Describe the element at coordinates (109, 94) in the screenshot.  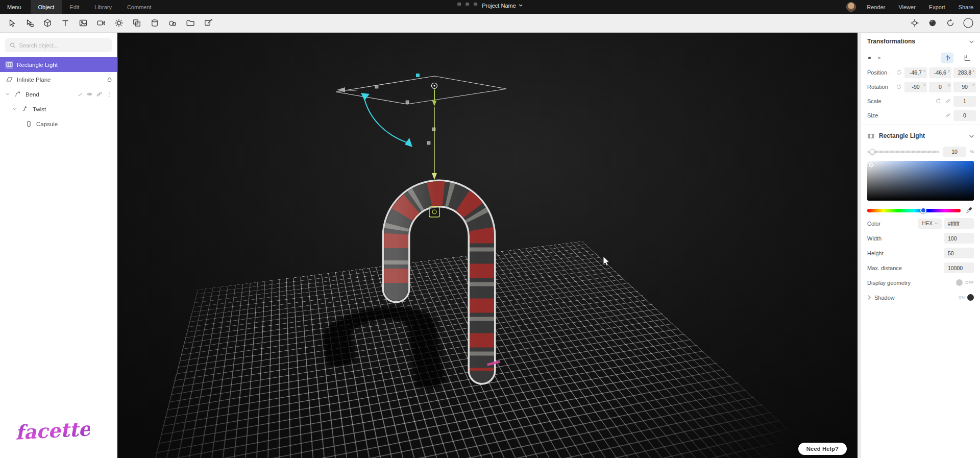
I see `more-options-icon: ⋮` at that location.